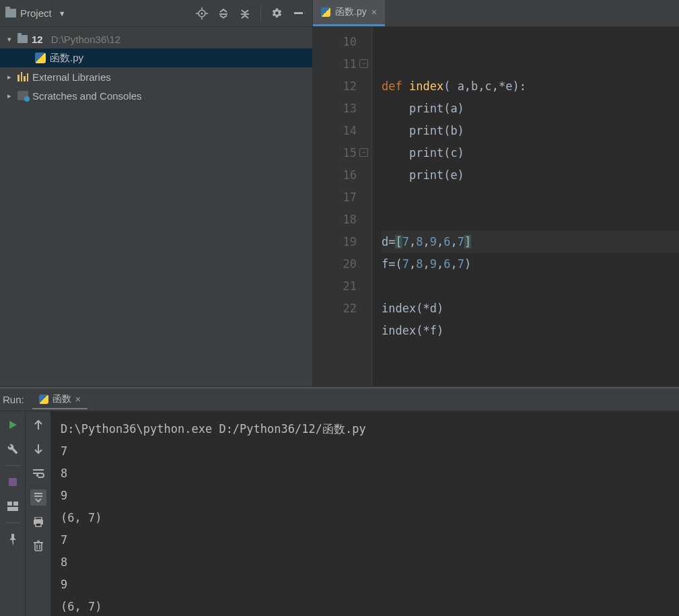  I want to click on wrench-icon, so click(13, 449).